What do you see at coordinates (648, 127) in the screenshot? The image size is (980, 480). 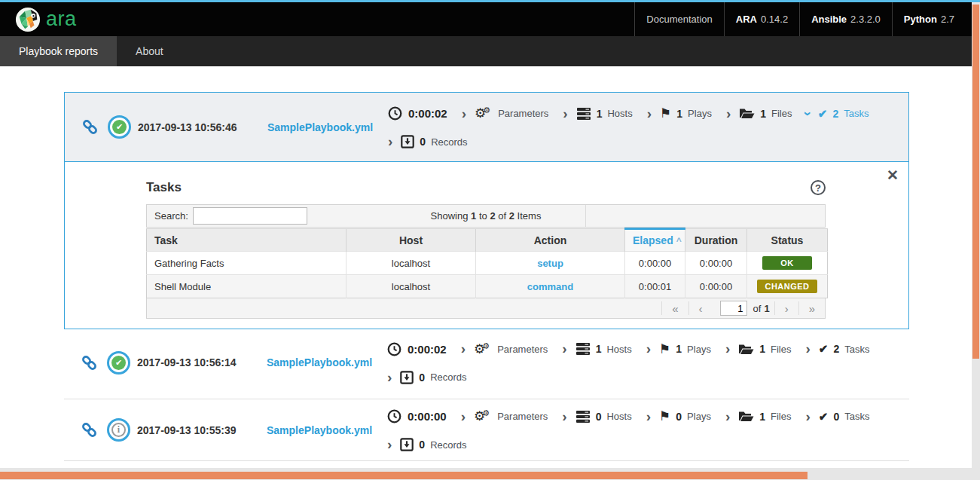 I see `playbook-stats: 0:00:02 › ⚙⚙ Parameters › 1Hosts › ⚑ 1Pl…` at bounding box center [648, 127].